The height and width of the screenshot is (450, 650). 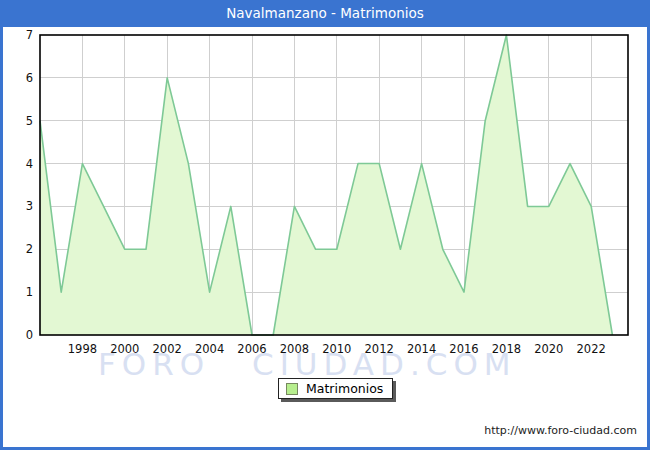 What do you see at coordinates (336, 388) in the screenshot?
I see `chart-legend: Matrimonios` at bounding box center [336, 388].